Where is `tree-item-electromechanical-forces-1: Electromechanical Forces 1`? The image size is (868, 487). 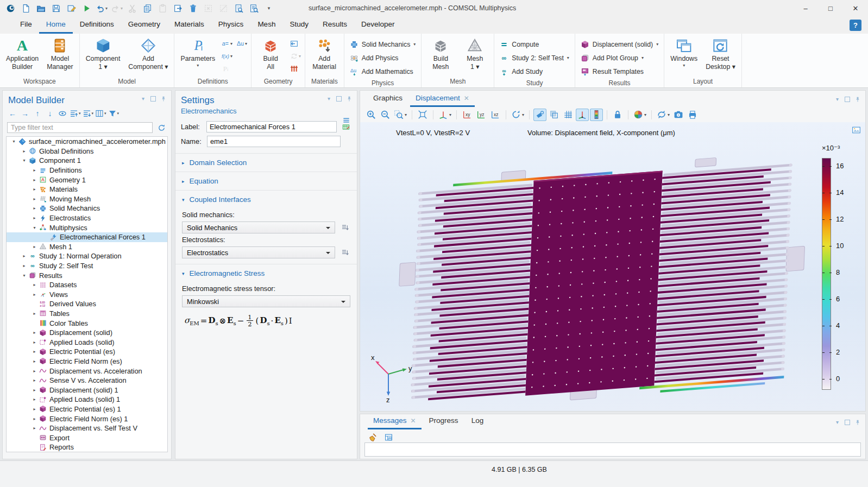
tree-item-electromechanical-forces-1: Electromechanical Forces 1 is located at coordinates (87, 237).